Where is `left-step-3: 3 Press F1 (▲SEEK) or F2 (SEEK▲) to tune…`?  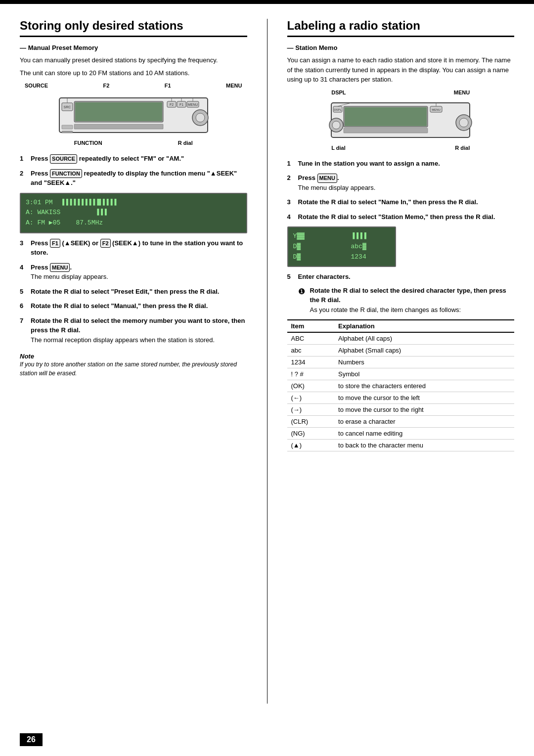 left-step-3: 3 Press F1 (▲SEEK) or F2 (SEEK▲) to tune… is located at coordinates (134, 248).